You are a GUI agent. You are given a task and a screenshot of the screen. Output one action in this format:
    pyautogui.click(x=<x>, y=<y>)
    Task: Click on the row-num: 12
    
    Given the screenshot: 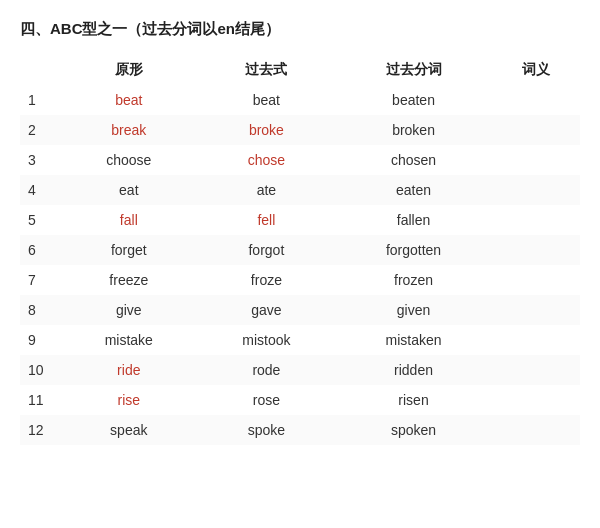 What is the action you would take?
    pyautogui.click(x=40, y=430)
    